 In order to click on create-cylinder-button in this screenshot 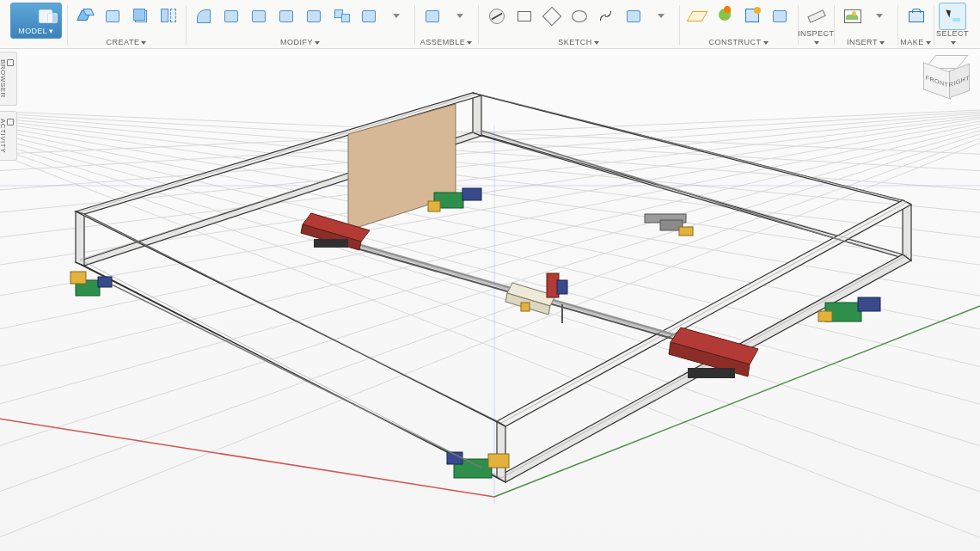, I will do `click(113, 15)`.